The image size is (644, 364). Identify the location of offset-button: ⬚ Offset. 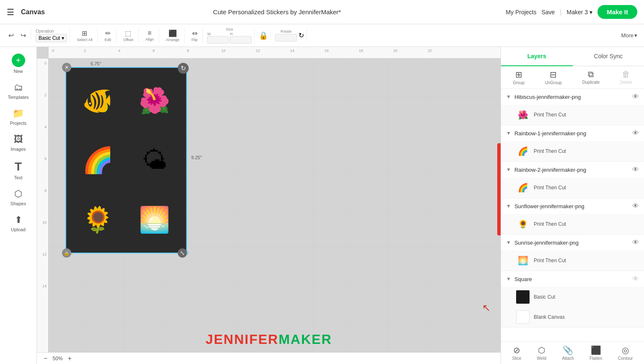
(128, 36).